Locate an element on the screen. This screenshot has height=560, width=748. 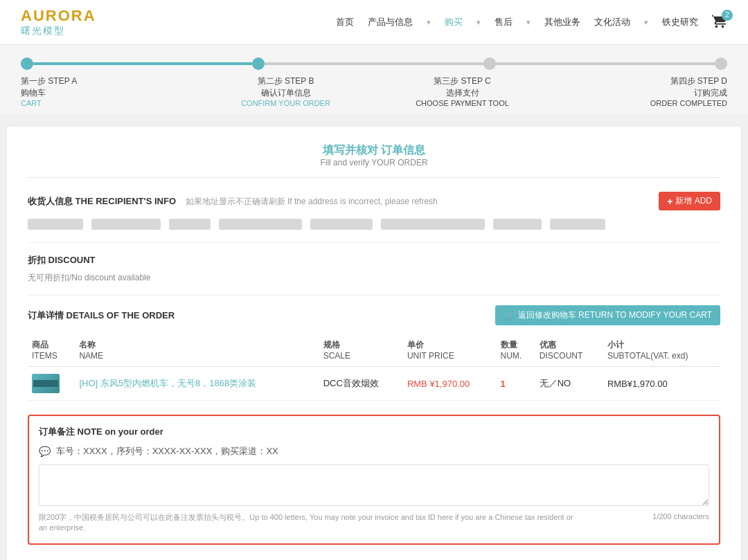
col-subtotal: 小计SUBTOTAL(VAT. exd) is located at coordinates (662, 350).